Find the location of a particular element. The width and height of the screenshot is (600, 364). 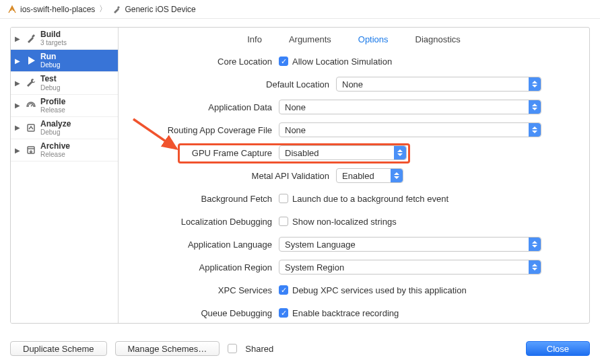

duplicate-scheme-button: Duplicate Scheme is located at coordinates (59, 349).